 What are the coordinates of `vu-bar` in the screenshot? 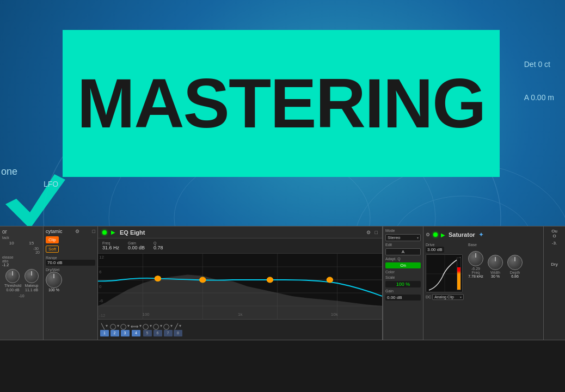 It's located at (459, 279).